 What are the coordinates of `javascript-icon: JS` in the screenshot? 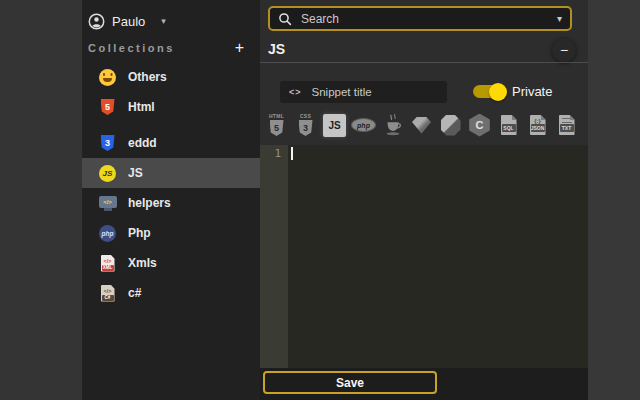 It's located at (334, 126).